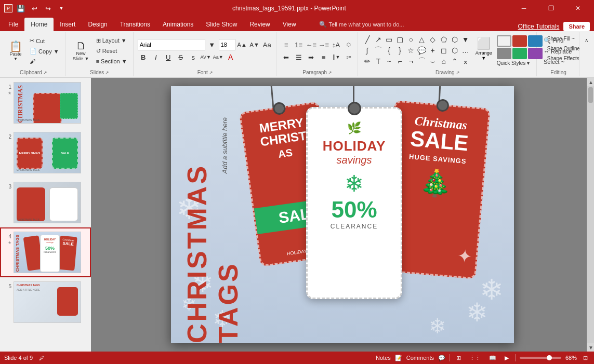 The image size is (594, 364). What do you see at coordinates (466, 61) in the screenshot?
I see `shape-r8: ⌅` at bounding box center [466, 61].